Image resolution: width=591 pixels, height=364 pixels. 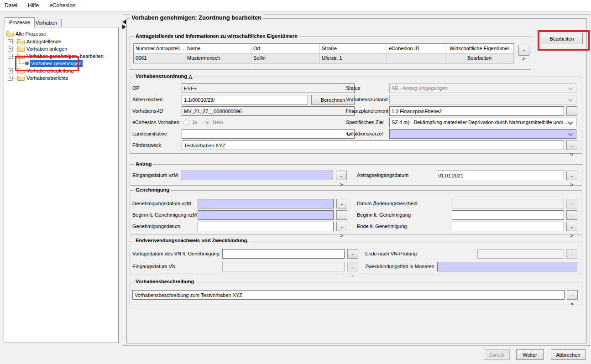 What do you see at coordinates (21, 70) in the screenshot?
I see `folder-icon` at bounding box center [21, 70].